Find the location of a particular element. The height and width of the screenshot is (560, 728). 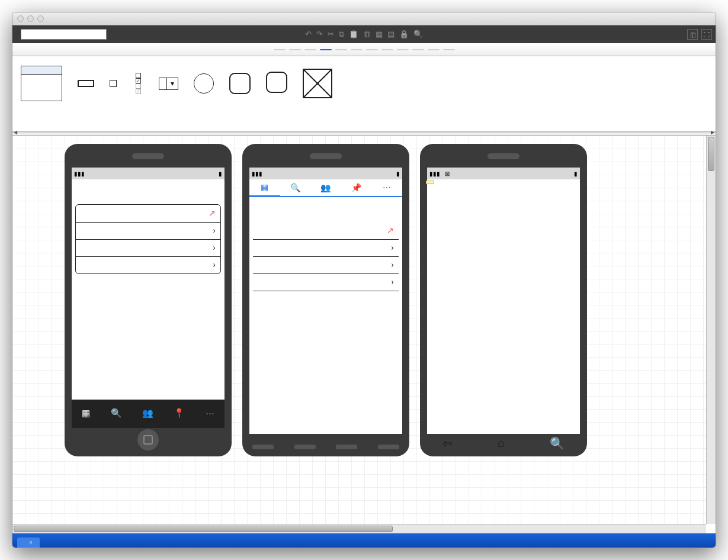

cat-common is located at coordinates (326, 50).